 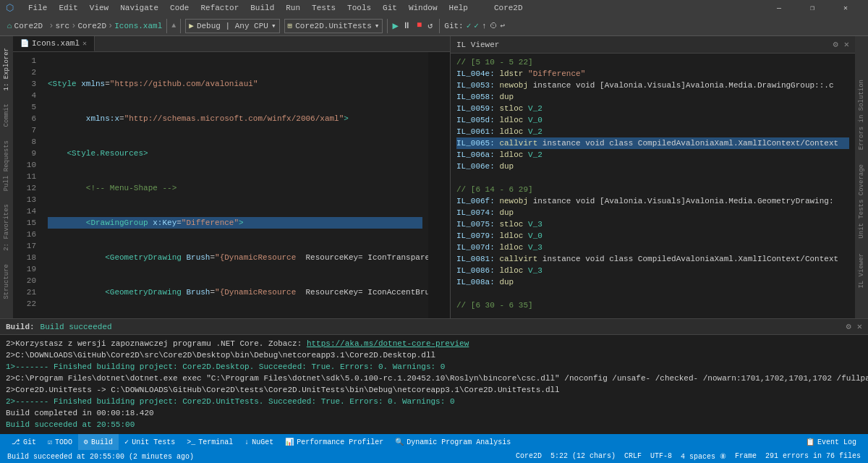 What do you see at coordinates (324, 8) in the screenshot?
I see `menu-tests: Tests` at bounding box center [324, 8].